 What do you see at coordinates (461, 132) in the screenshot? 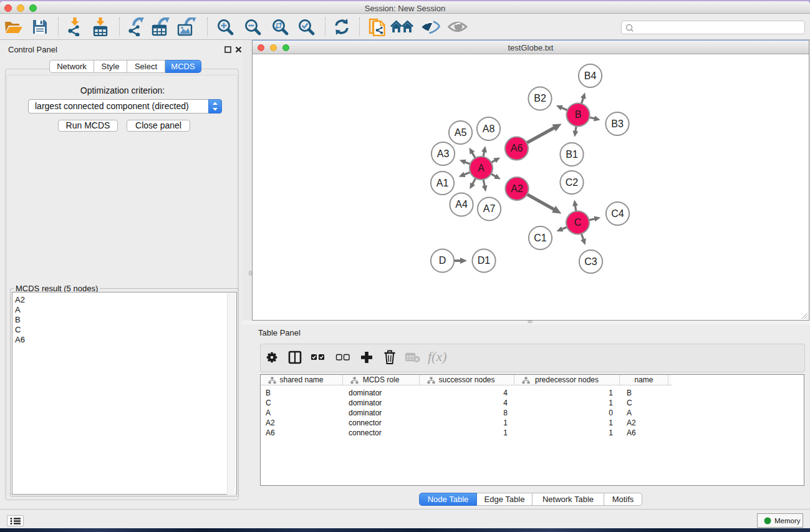
I see `svg-text: A5` at bounding box center [461, 132].